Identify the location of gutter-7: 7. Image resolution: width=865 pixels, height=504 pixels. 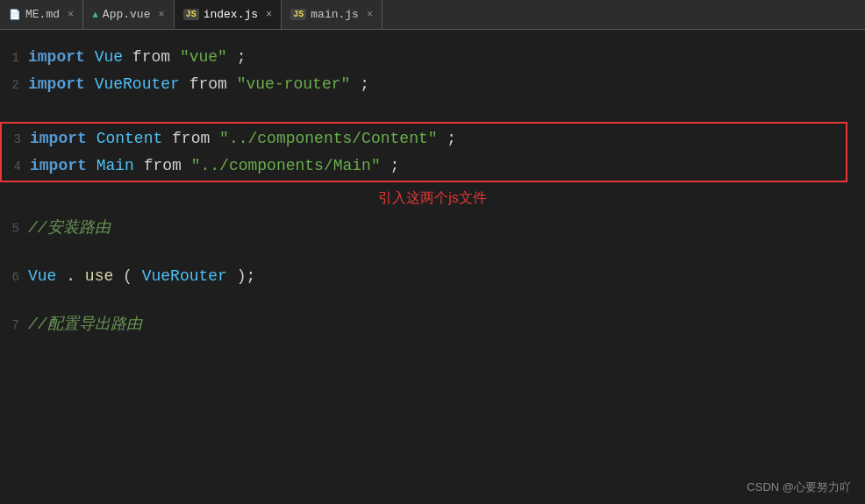
(14, 326).